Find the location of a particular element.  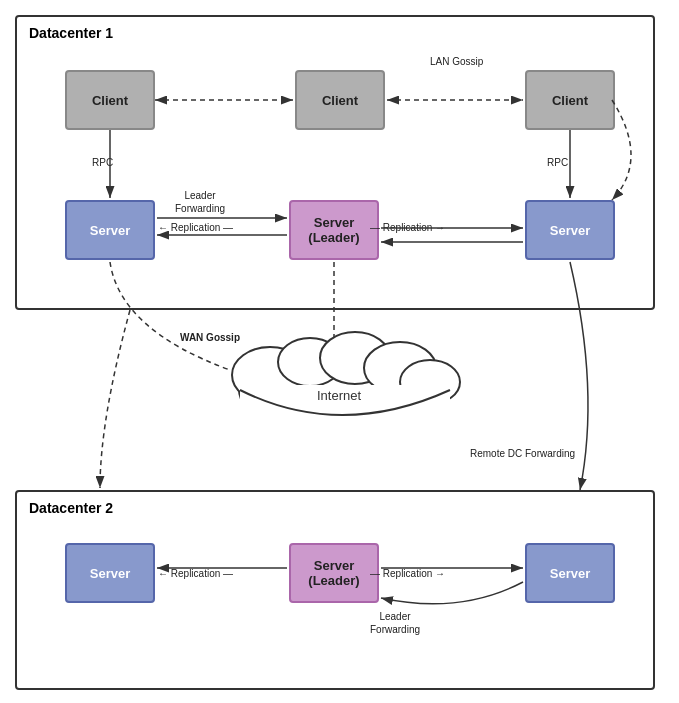

dc1-client1: Client is located at coordinates (110, 100).